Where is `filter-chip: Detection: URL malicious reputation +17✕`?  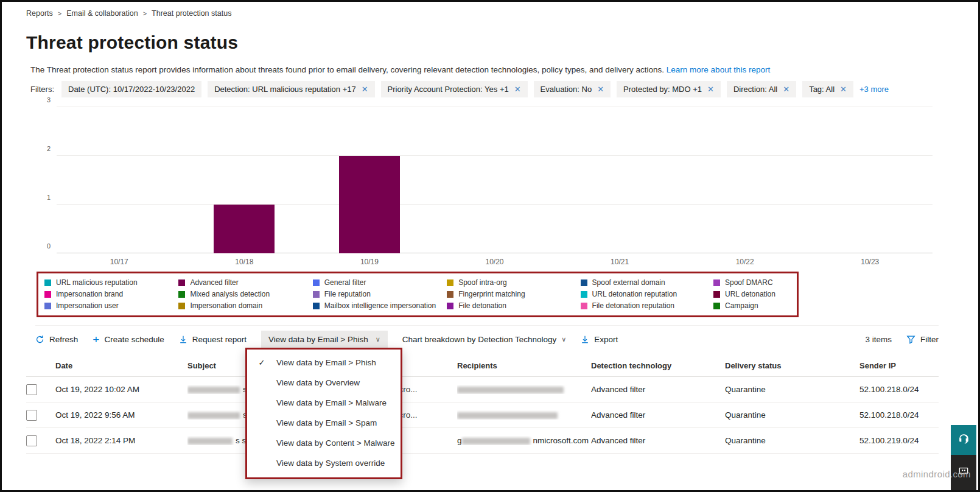
filter-chip: Detection: URL malicious reputation +17✕ is located at coordinates (291, 89).